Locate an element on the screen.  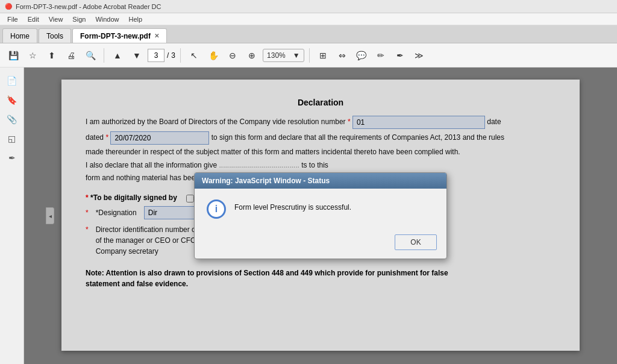
pencil-btn: ✏ is located at coordinates (381, 55).